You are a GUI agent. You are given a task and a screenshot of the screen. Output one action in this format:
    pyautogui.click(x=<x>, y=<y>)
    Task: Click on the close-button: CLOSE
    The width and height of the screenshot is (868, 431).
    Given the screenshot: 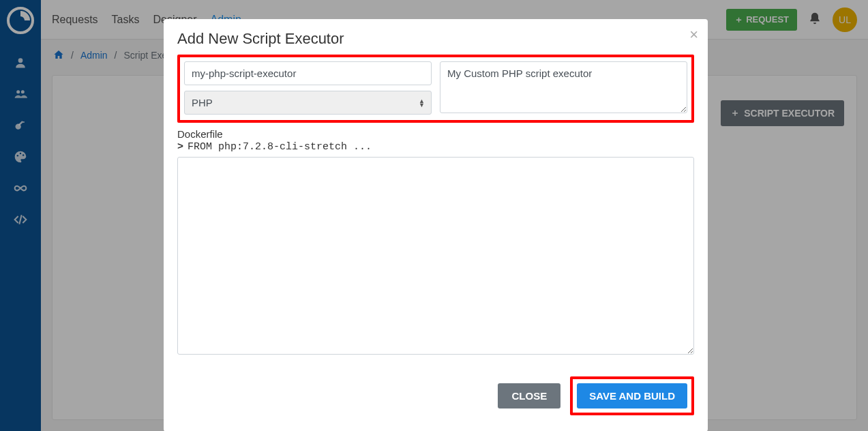 What is the action you would take?
    pyautogui.click(x=529, y=396)
    